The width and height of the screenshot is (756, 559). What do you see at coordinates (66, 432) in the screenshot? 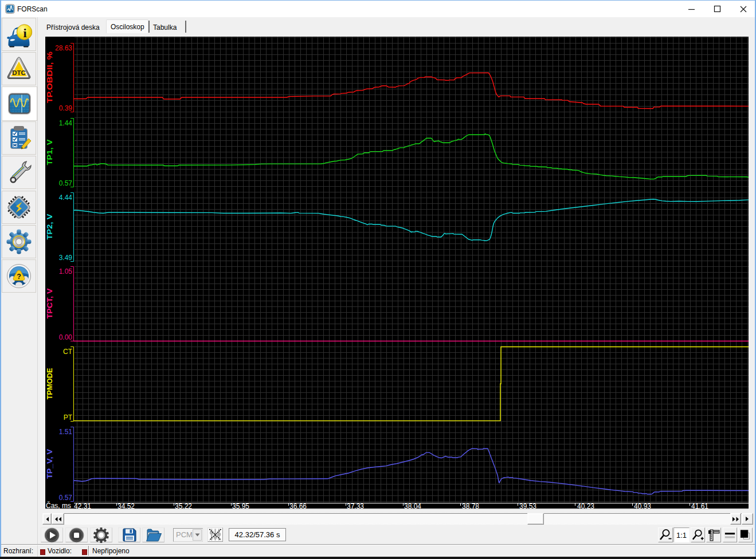
I see `svg-text: 1.51` at bounding box center [66, 432].